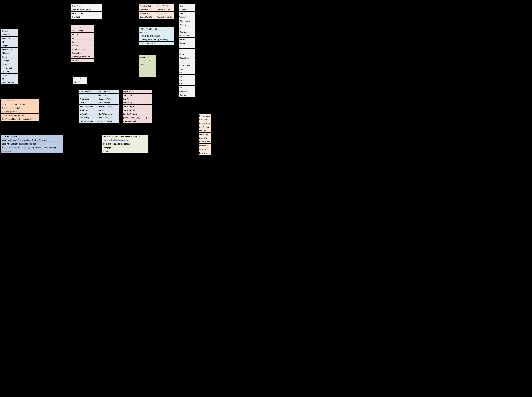 This screenshot has width=532, height=397. Describe the element at coordinates (10, 75) in the screenshot. I see `cell-key: Insert` at that location.